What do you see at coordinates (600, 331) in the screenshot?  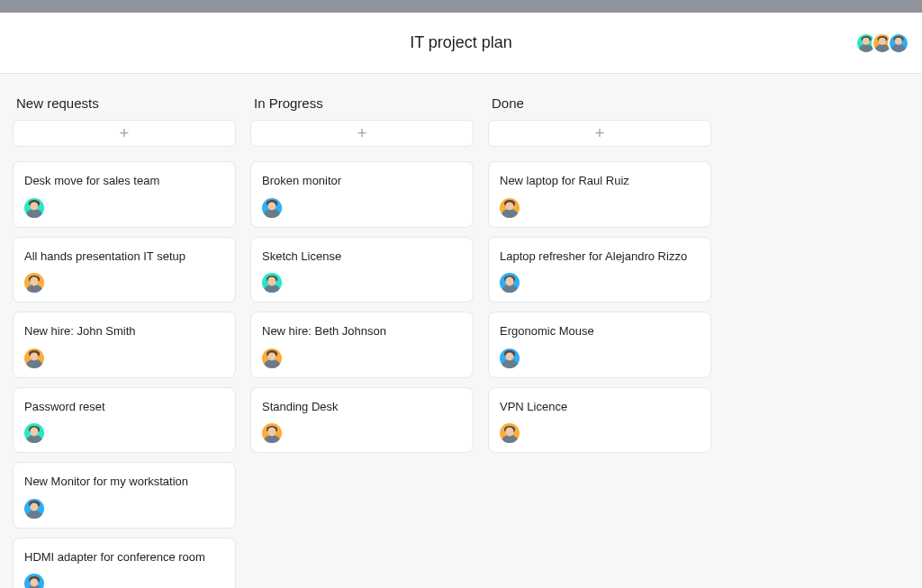 I see `task-title: Ergonomic Mouse` at bounding box center [600, 331].